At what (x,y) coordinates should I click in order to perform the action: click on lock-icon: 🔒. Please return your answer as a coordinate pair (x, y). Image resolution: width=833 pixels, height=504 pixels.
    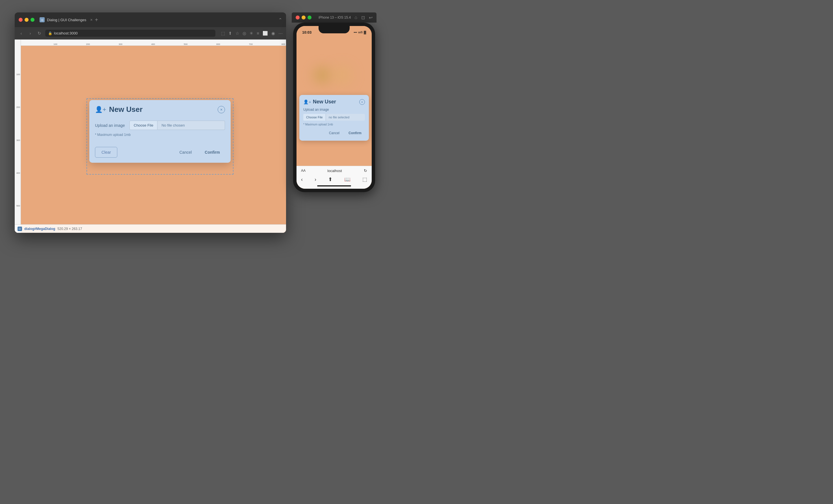
    Looking at the image, I should click on (50, 33).